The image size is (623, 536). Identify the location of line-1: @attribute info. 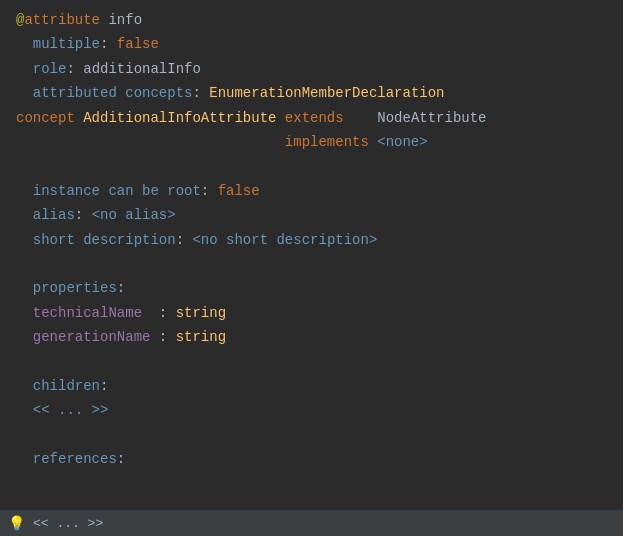
(312, 20).